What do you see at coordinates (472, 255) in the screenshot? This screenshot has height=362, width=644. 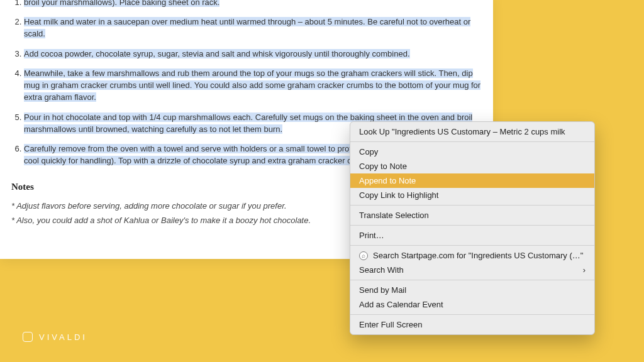 I see `menu-search-startpage: ⌕ Search Startpage.com for "Ingredients …` at bounding box center [472, 255].